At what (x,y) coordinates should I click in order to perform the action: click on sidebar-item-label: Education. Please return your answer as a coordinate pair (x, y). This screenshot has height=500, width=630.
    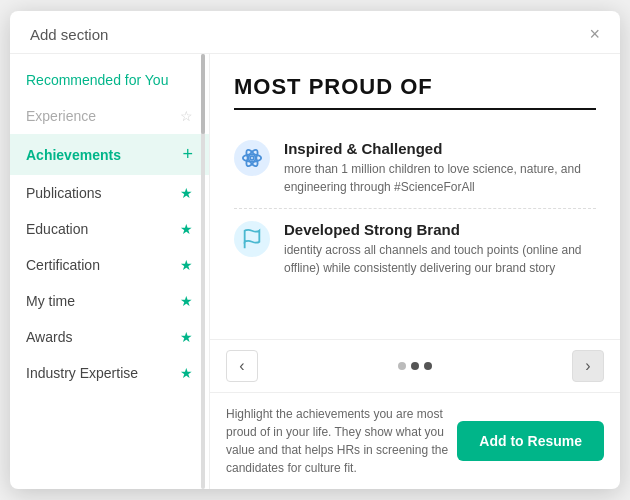
    Looking at the image, I should click on (57, 229).